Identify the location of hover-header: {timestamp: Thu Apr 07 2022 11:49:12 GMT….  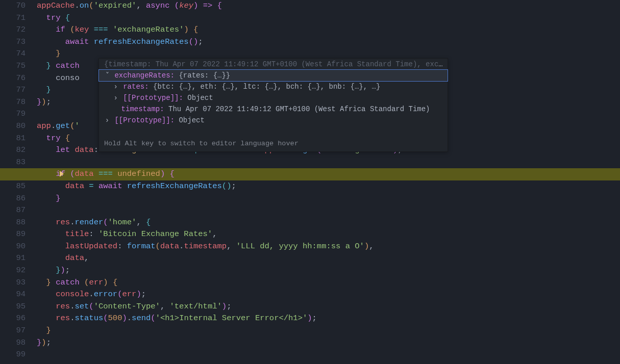
(274, 64).